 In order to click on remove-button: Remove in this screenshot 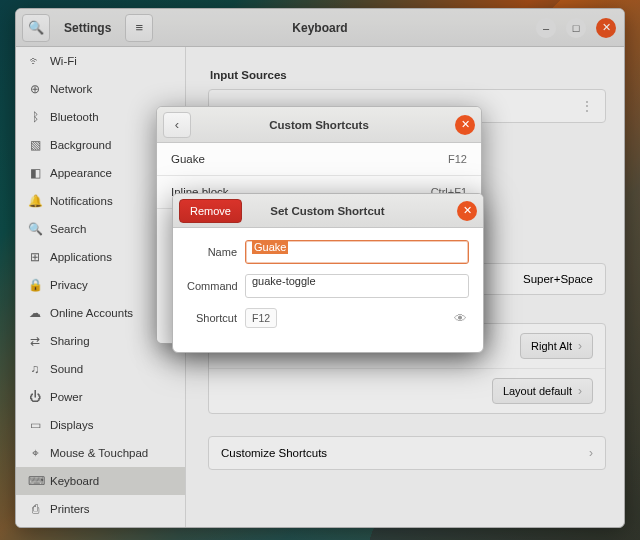, I will do `click(210, 211)`.